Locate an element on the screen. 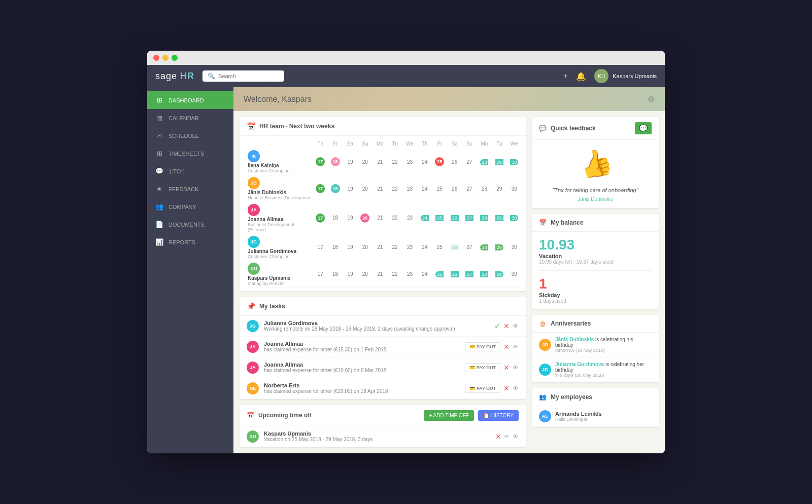 This screenshot has height=504, width=812. cal-day: 26 is located at coordinates (455, 274).